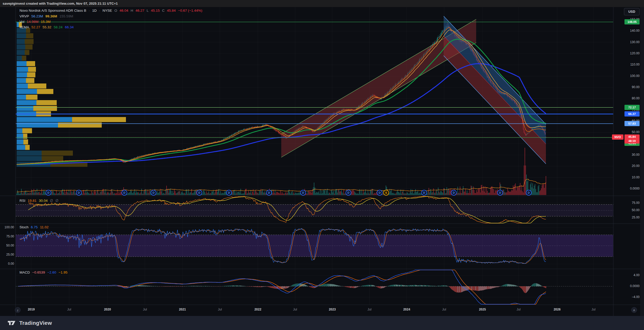 The image size is (644, 330). Describe the element at coordinates (322, 4) in the screenshot. I see `attribution-bar: savepiginvest created with TradingView.c…` at that location.